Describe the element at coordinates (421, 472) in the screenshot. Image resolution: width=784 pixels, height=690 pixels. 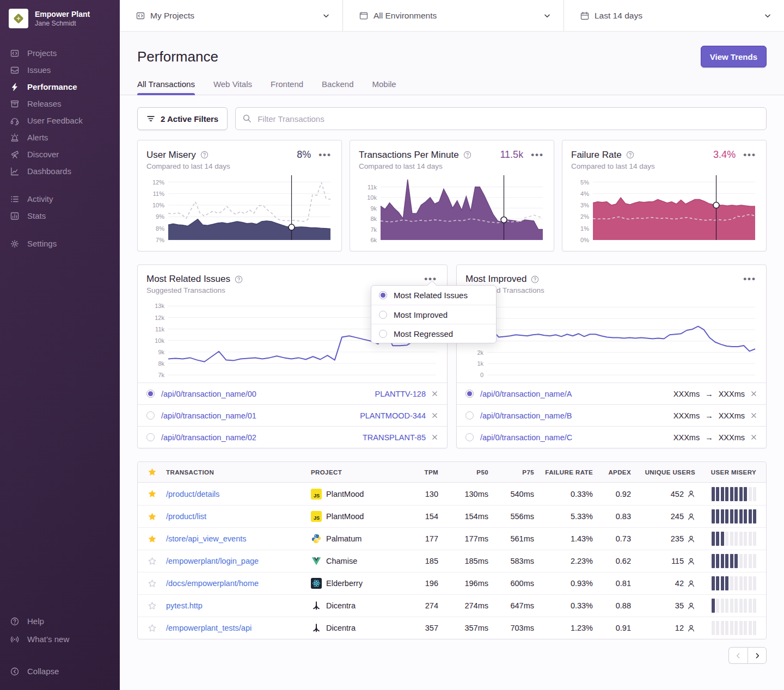
I see `column-header-tpm: TPM` at that location.